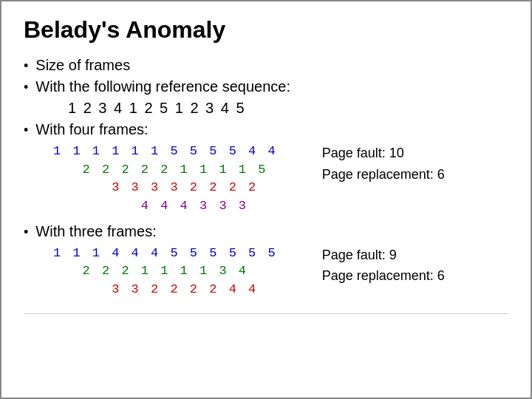 The height and width of the screenshot is (399, 532). I want to click on four-frames-row-2: 2 2 2 2 2 1 1 1 1 5, so click(166, 170).